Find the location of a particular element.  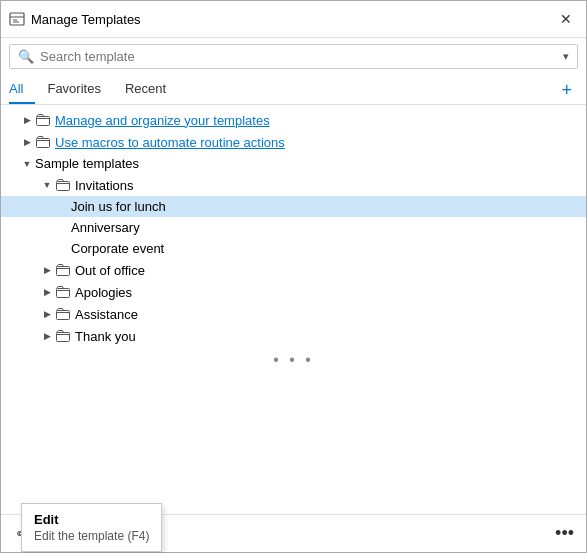

title-bar: Manage Templates ✕ is located at coordinates (294, 20).